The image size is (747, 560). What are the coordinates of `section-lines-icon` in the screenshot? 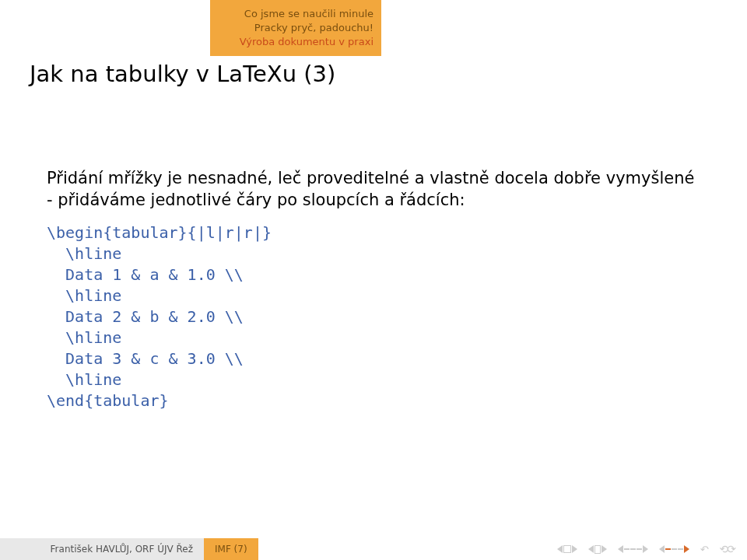 It's located at (633, 549).